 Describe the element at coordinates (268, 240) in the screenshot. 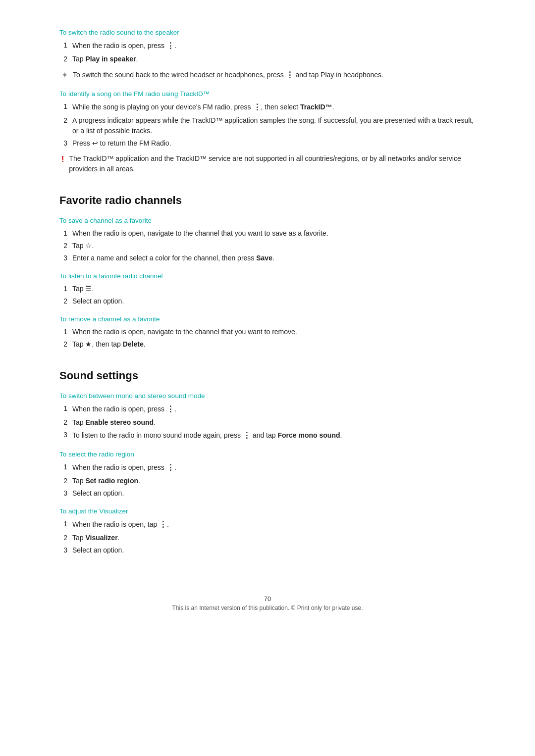

I see `section-save-favorite: To save a channel as a favorite 1 When t…` at that location.